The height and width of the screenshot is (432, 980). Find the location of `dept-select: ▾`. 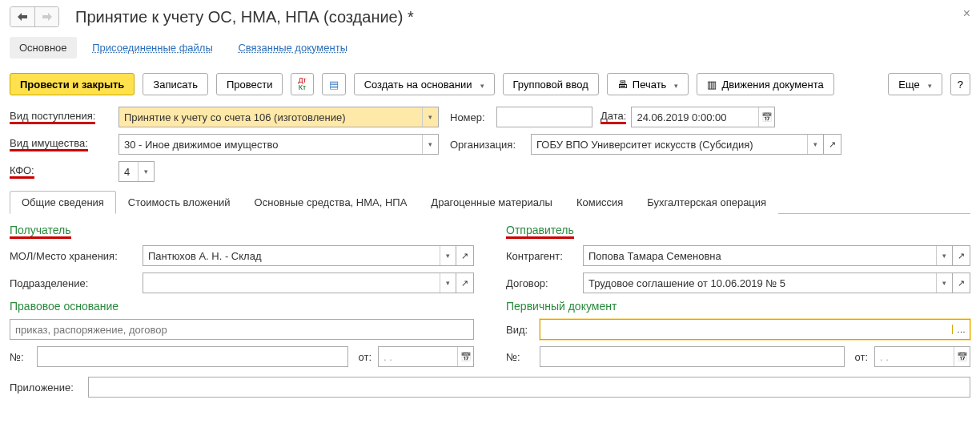

dept-select: ▾ is located at coordinates (299, 283).